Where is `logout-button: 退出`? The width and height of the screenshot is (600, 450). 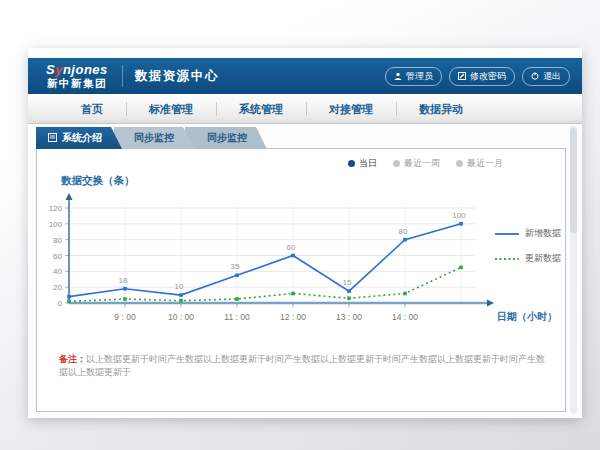 logout-button: 退出 is located at coordinates (546, 76).